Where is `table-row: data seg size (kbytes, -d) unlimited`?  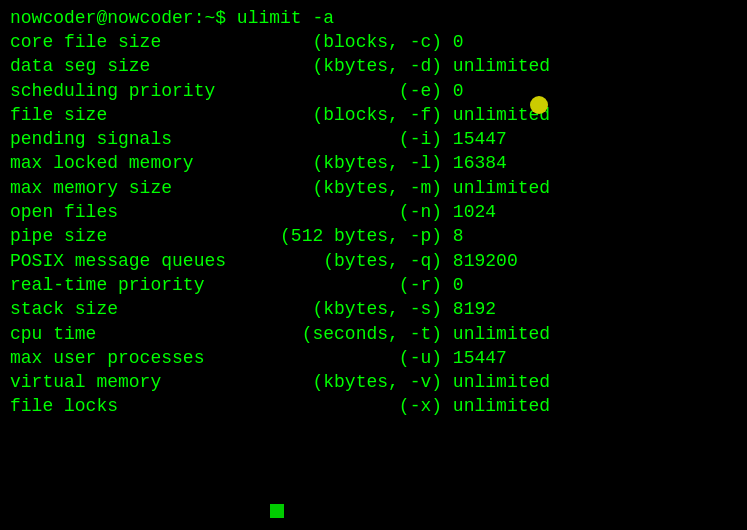 table-row: data seg size (kbytes, -d) unlimited is located at coordinates (374, 66).